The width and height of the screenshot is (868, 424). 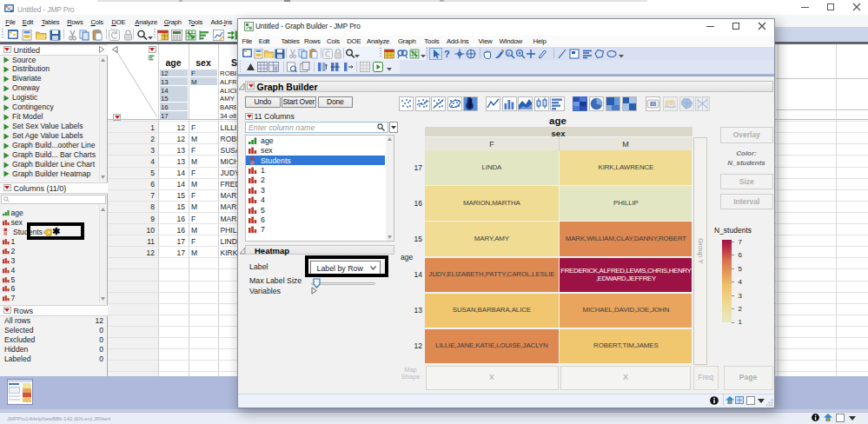 What do you see at coordinates (653, 104) in the screenshot?
I see `svg-text: 88` at bounding box center [653, 104].